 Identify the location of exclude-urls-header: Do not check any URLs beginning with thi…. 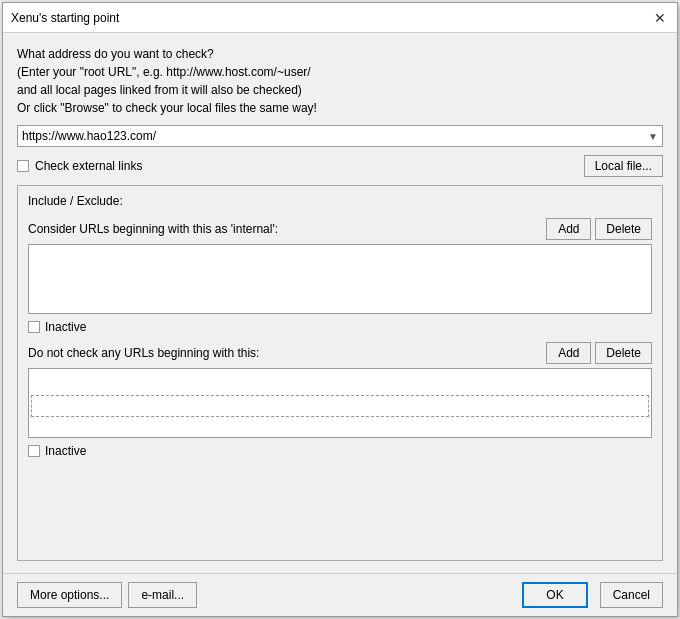
(340, 353).